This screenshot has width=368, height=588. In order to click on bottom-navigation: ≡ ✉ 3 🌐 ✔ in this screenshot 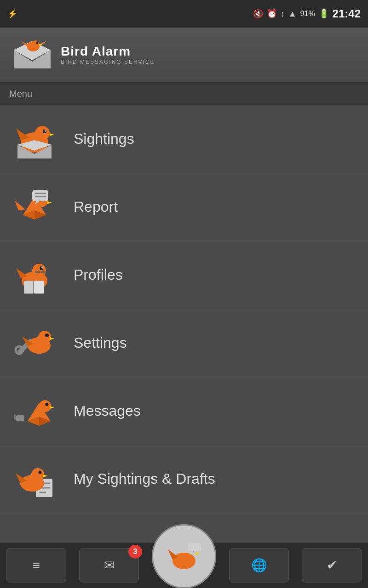, I will do `click(184, 565)`.